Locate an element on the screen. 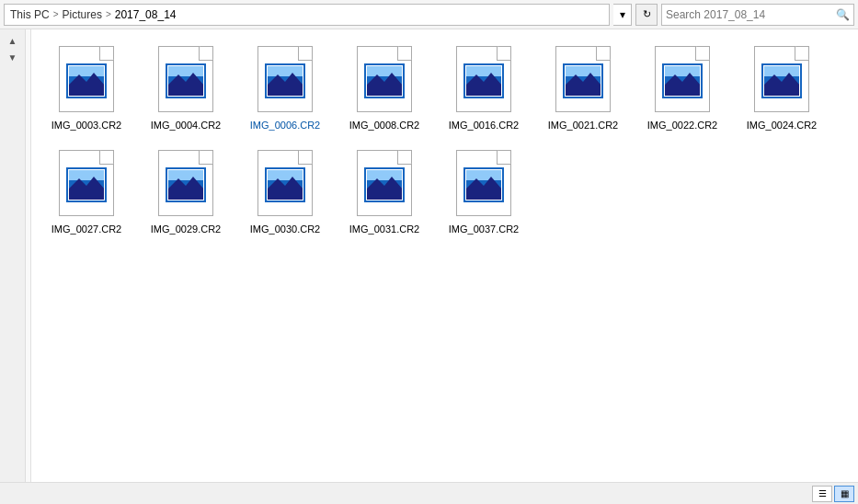 This screenshot has width=858, height=504. left-nav-panel: ▲ ▼ is located at coordinates (13, 256).